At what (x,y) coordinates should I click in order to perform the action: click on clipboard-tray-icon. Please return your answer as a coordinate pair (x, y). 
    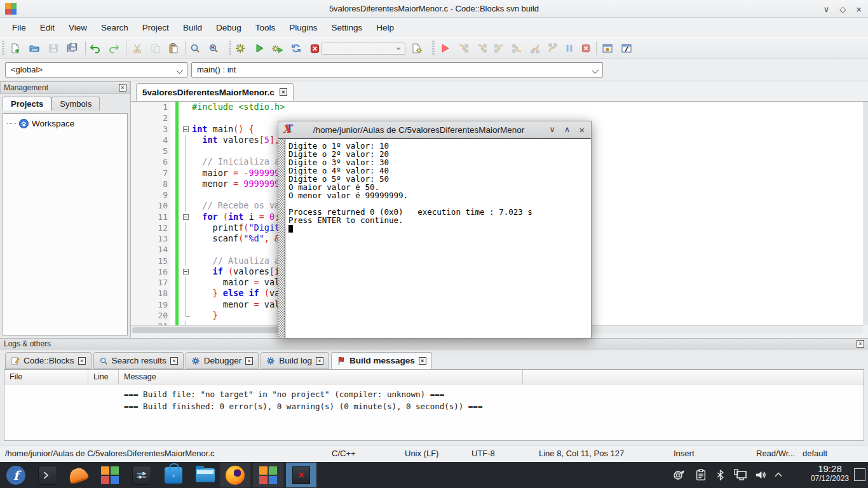
    Looking at the image, I should click on (701, 475).